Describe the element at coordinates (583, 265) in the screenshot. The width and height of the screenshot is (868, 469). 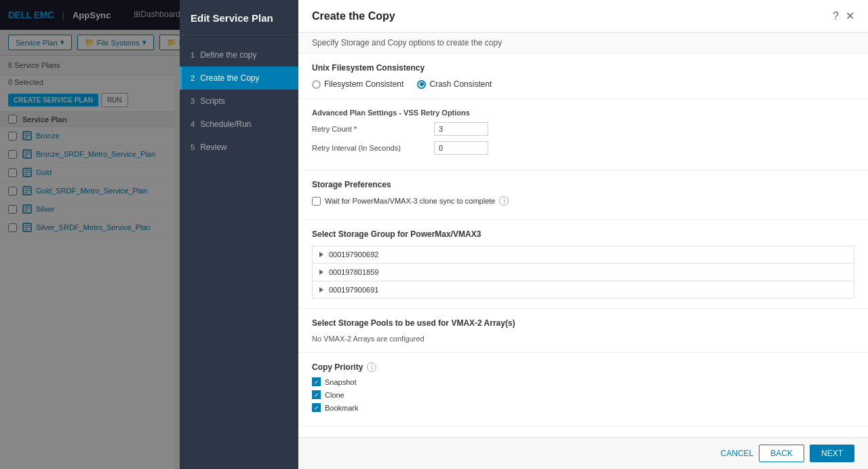
I see `storage-group-section: Select Storage Group for PowerMax/VMAX3 …` at that location.